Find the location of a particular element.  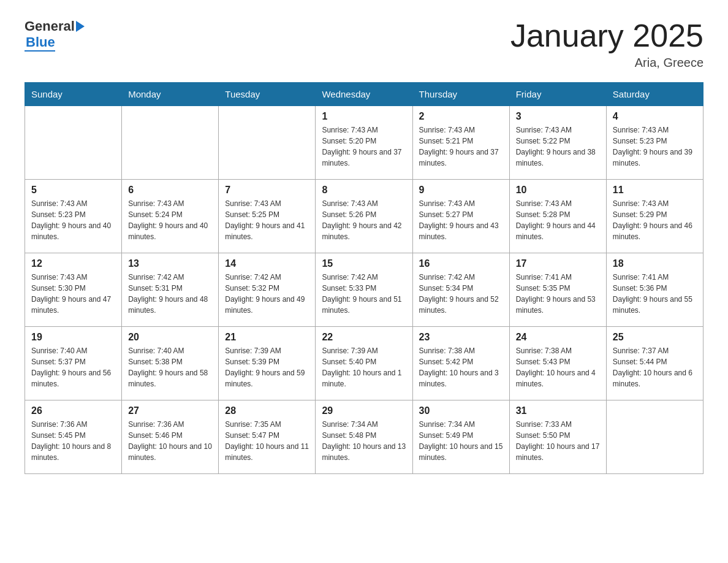

calendar-cell: 5Sunrise: 7:43 AM Sunset: 5:23 PM Daylig… is located at coordinates (74, 216).